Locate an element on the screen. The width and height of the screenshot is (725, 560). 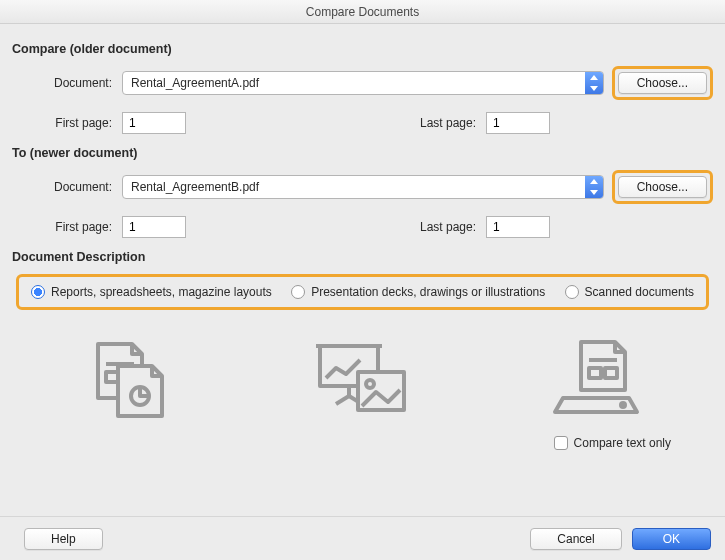
older-choose-highlight: Choose... is located at coordinates (662, 83).